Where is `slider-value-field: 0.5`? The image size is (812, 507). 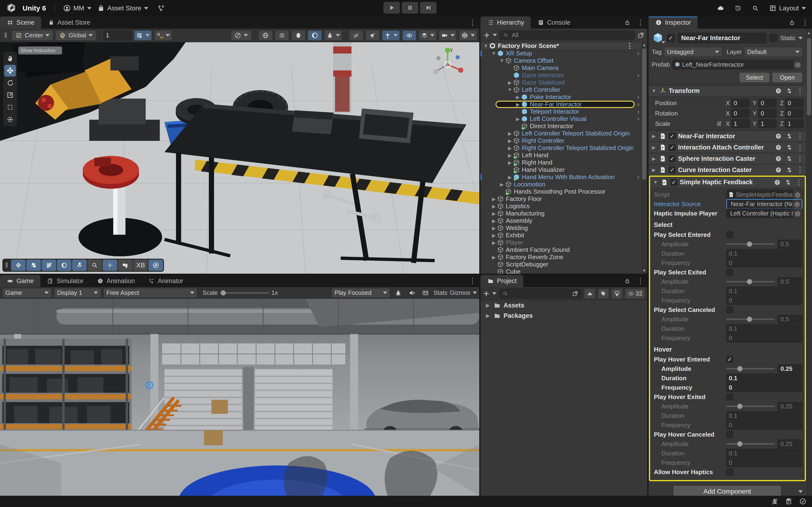 slider-value-field: 0.5 is located at coordinates (790, 244).